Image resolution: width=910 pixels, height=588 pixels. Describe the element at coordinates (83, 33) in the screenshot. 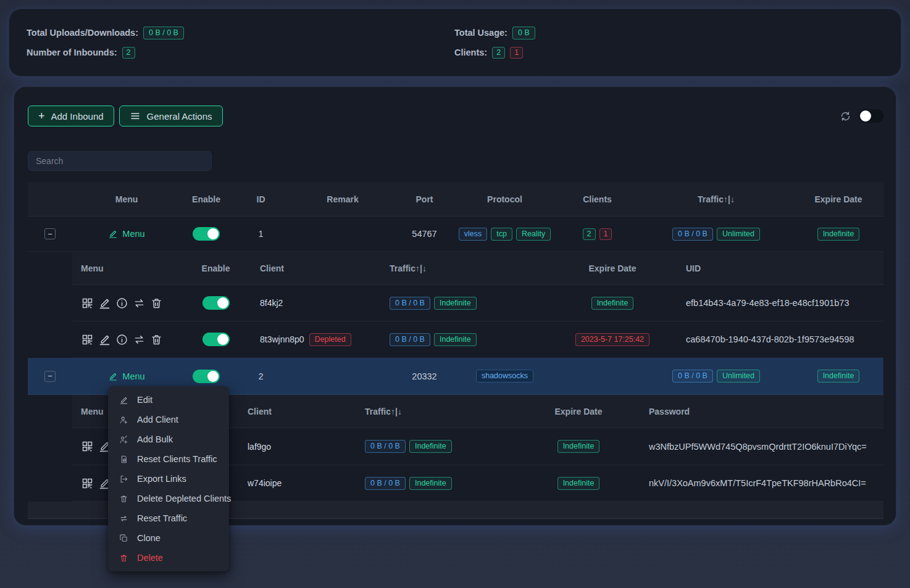

I see `total-uploads-downloads-label: Total Uploads/Downloads:` at that location.